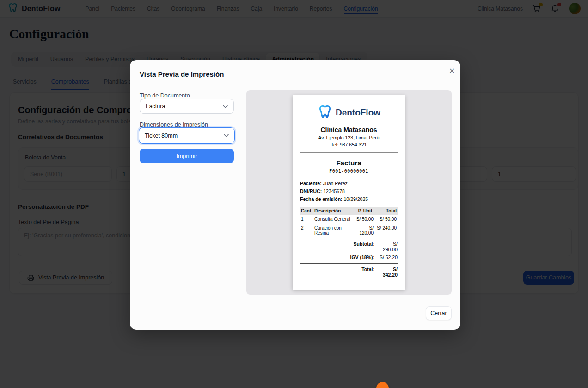 The width and height of the screenshot is (588, 388). What do you see at coordinates (349, 257) in the screenshot?
I see `igv-row: IGV (18%): S/ 52.20` at bounding box center [349, 257].